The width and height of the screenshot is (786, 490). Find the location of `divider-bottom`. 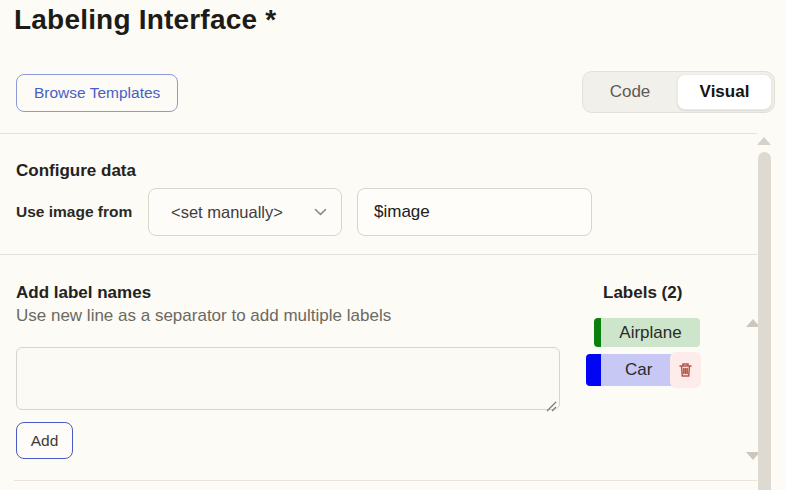

divider-bottom is located at coordinates (386, 480).